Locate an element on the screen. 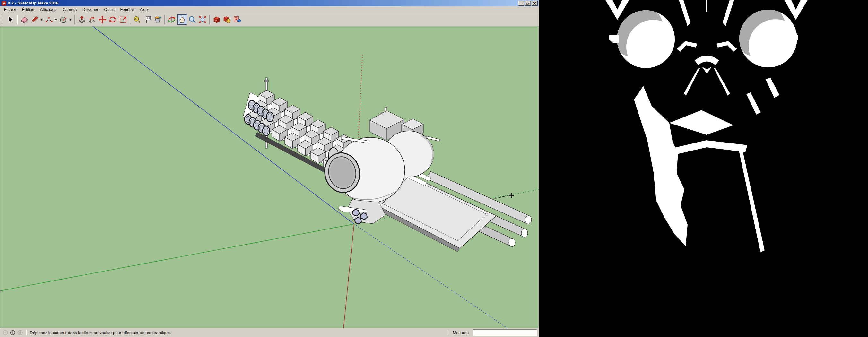 This screenshot has width=868, height=337. circle-icon is located at coordinates (63, 20).